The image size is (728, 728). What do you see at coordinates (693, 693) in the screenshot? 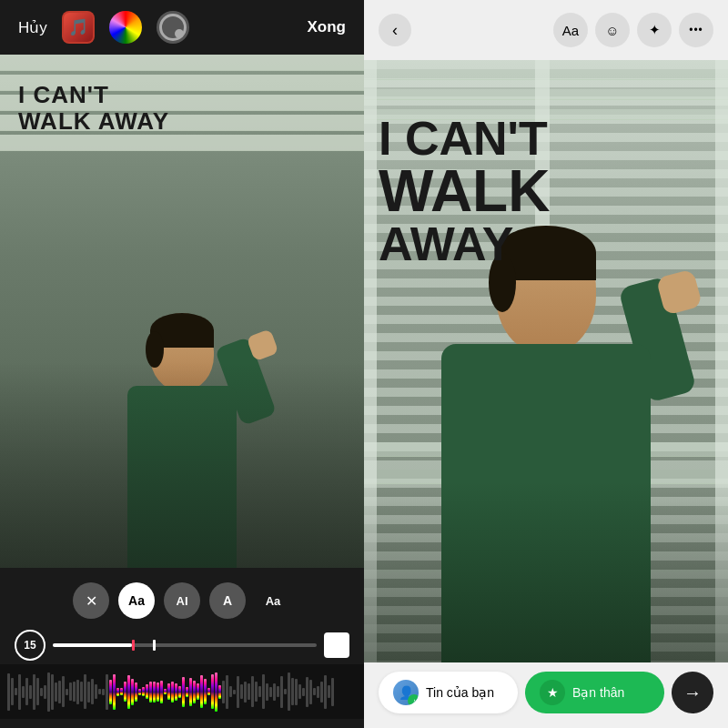
I see `arrow-icon: →` at bounding box center [693, 693].